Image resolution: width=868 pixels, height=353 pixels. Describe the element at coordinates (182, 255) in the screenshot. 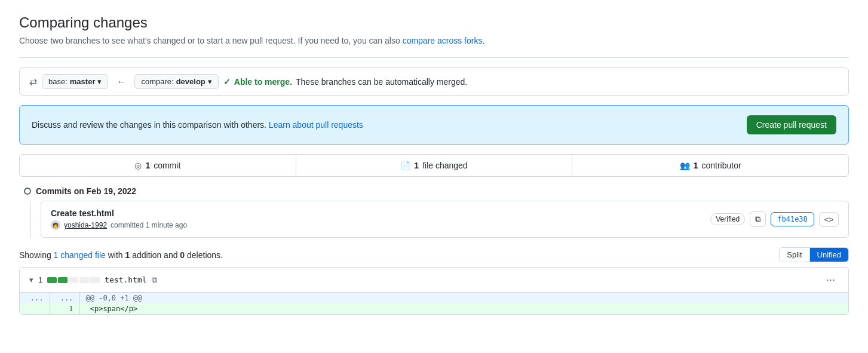

I see `deletion-count: 0` at that location.